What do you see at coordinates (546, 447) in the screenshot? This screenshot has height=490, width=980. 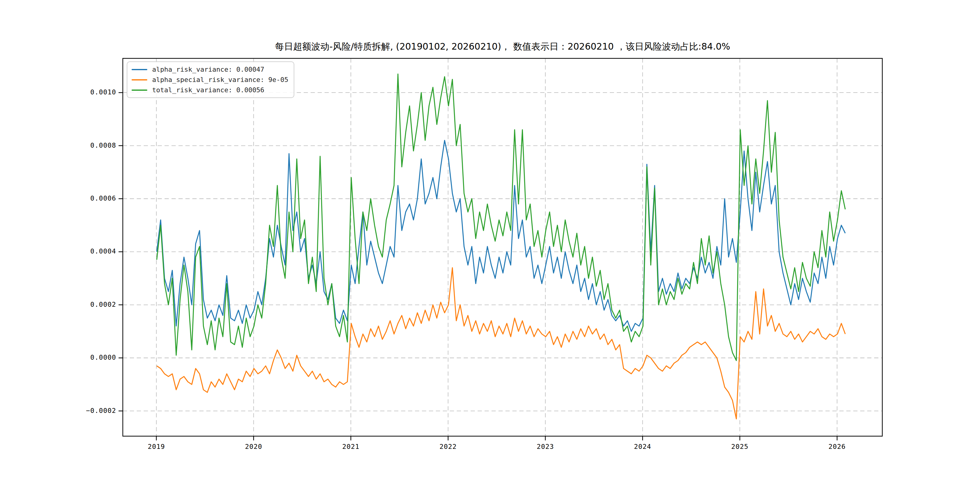 I see `x-tick-label: 2023` at bounding box center [546, 447].